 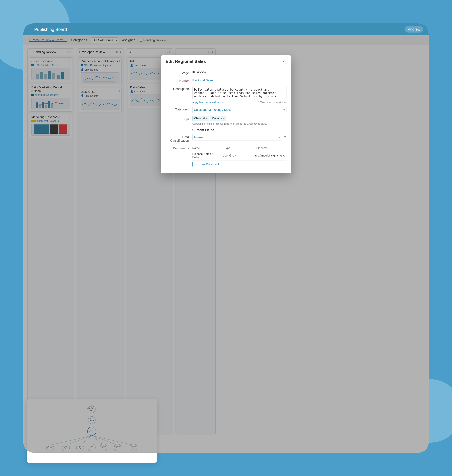 I want to click on doc-type-cell: User G... ×, so click(x=237, y=156).